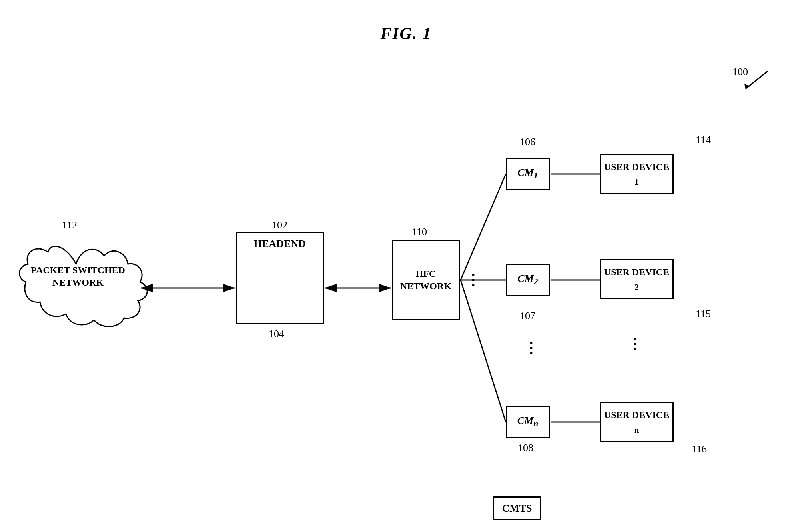  Describe the element at coordinates (426, 280) in the screenshot. I see `hfc-box: HFC NETWORK` at that location.